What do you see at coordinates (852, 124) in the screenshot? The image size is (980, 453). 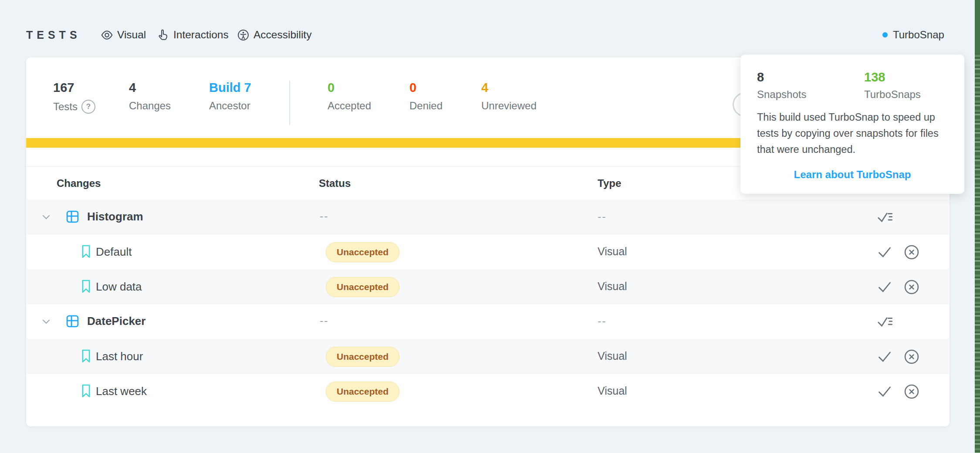 I see `turbosnap-popover: 8 Snapshots 138 TurboSnaps This build us…` at bounding box center [852, 124].